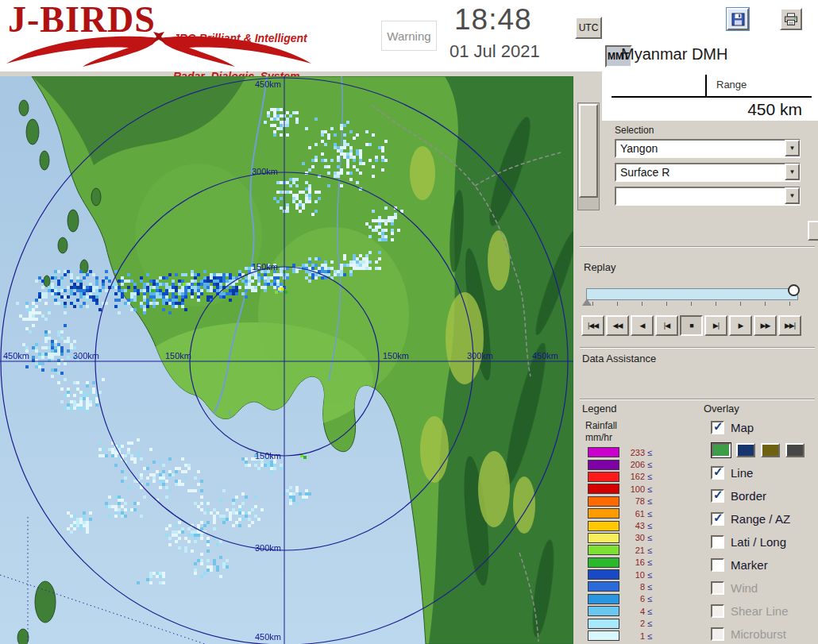  What do you see at coordinates (791, 19) in the screenshot?
I see `printer-icon` at bounding box center [791, 19].